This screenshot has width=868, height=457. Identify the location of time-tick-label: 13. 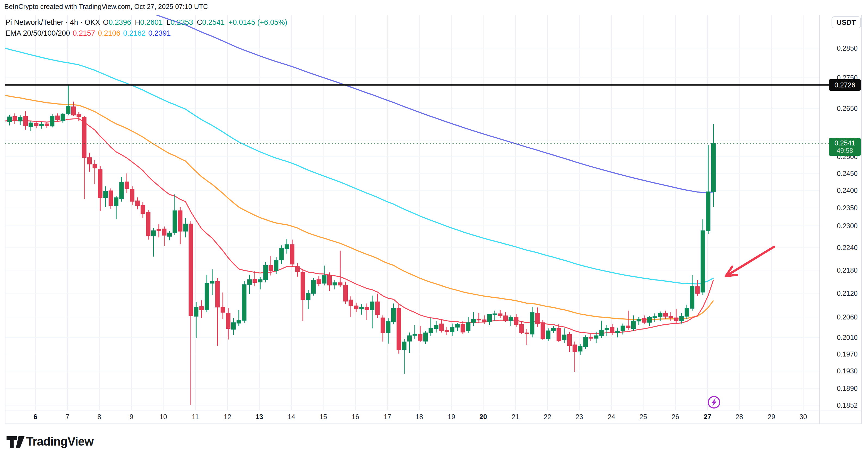
(259, 417).